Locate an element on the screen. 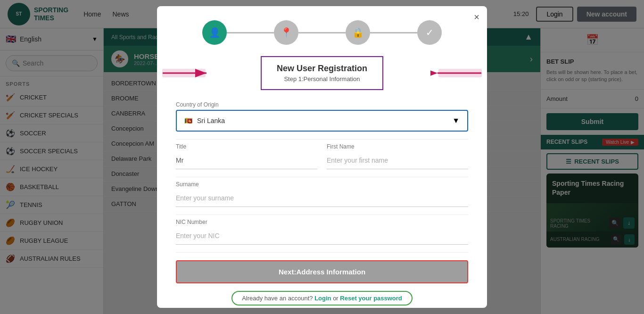  first-name-input is located at coordinates (397, 160).